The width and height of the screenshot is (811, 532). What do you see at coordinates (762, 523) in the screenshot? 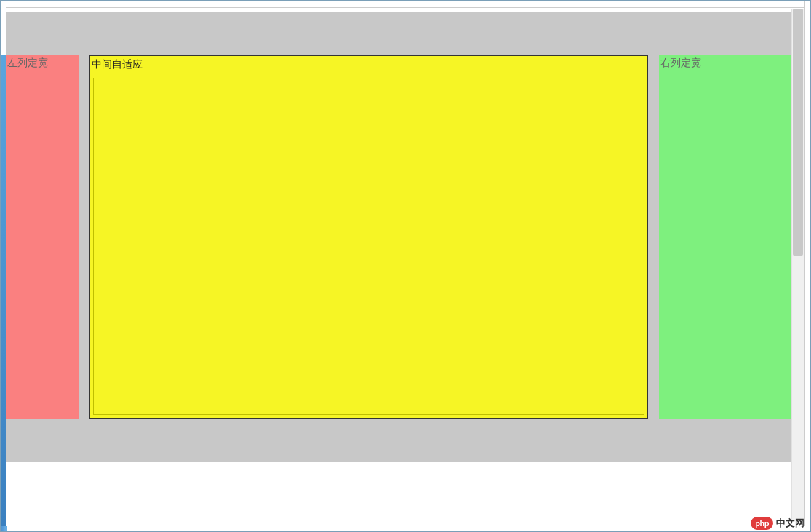
I see `watermark-logo: php` at bounding box center [762, 523].